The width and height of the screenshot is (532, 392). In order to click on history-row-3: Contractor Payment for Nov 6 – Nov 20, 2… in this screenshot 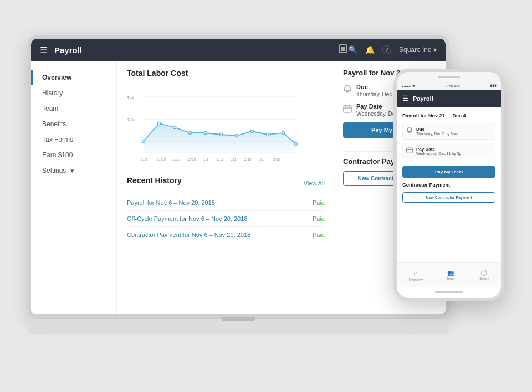, I will do `click(226, 235)`.